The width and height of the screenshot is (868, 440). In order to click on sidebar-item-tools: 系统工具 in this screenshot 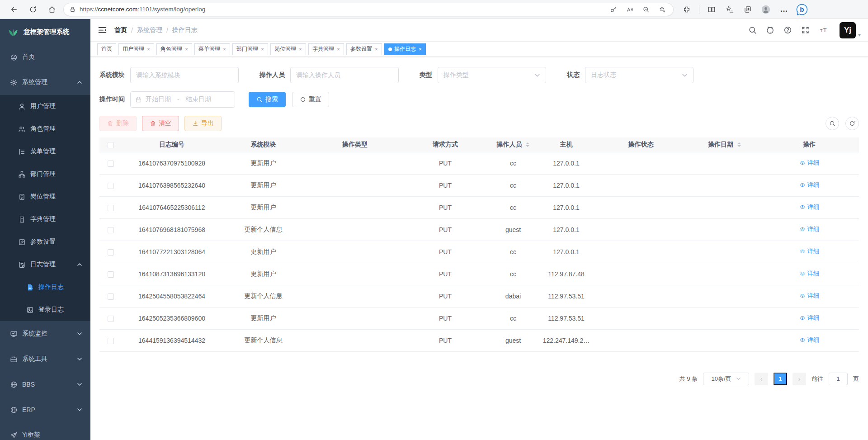, I will do `click(45, 359)`.